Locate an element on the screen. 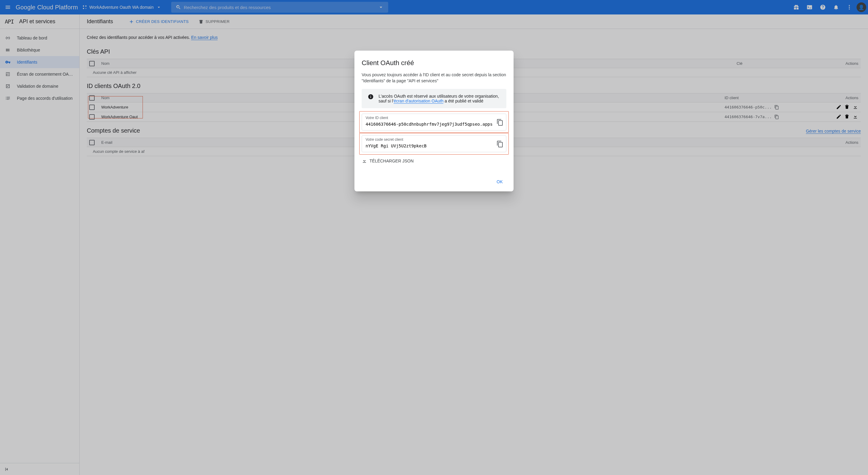  client-secret-label: Votre code secret client is located at coordinates (384, 139).